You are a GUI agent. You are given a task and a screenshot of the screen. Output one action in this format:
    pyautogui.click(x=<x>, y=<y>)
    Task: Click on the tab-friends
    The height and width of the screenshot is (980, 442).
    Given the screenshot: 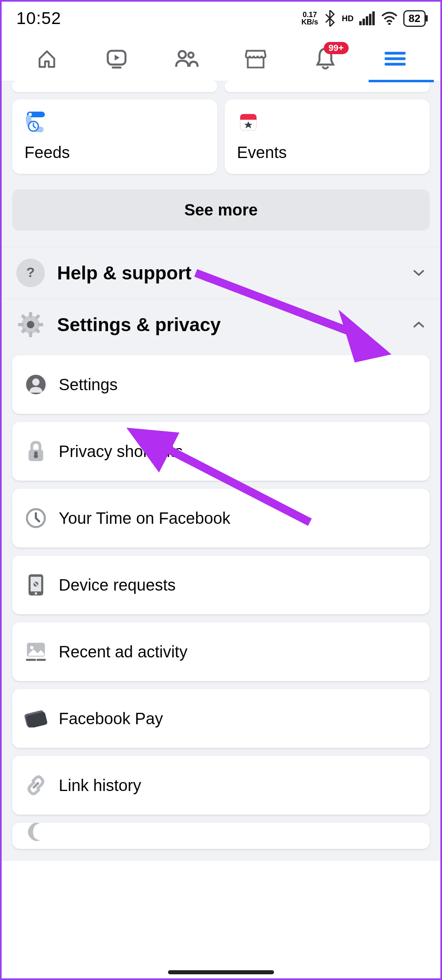 What is the action you would take?
    pyautogui.click(x=186, y=59)
    